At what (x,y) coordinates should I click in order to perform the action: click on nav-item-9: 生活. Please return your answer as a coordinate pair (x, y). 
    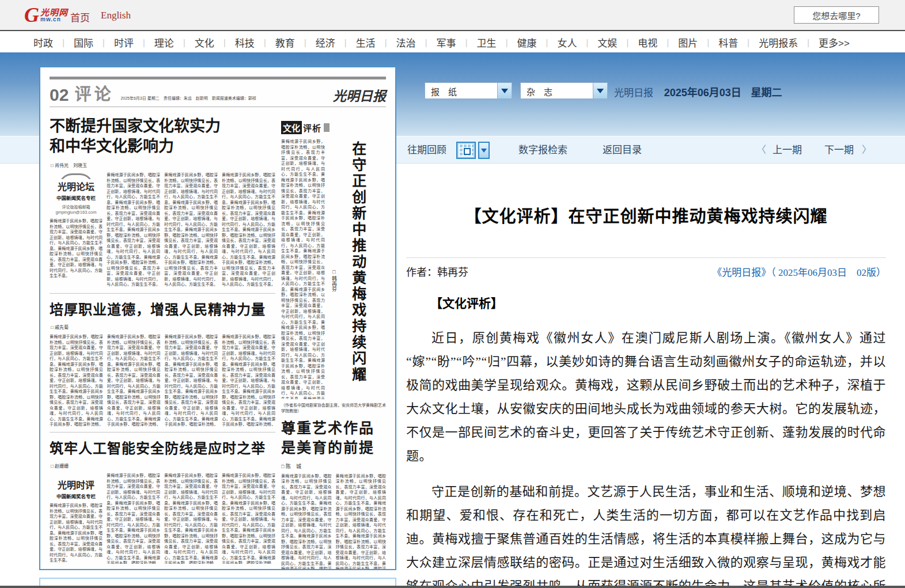
    Looking at the image, I should click on (366, 43).